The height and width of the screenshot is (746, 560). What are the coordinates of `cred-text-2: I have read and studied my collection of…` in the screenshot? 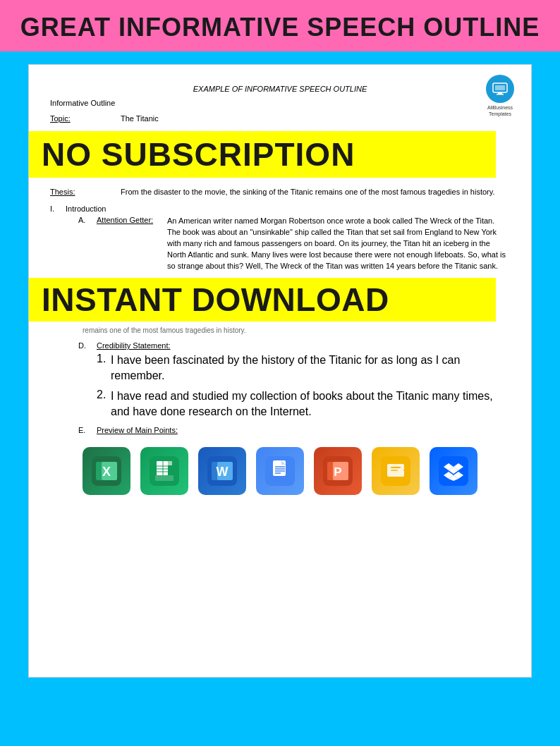 It's located at (310, 405).